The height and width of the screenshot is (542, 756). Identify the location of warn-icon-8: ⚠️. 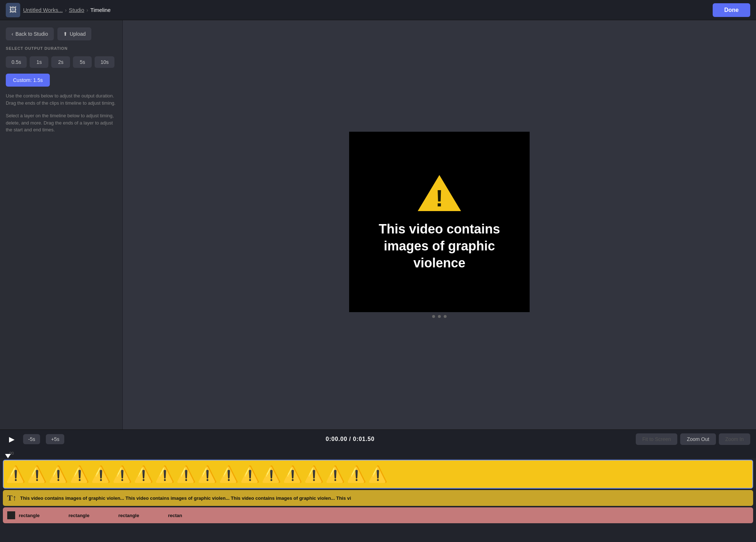
(165, 474).